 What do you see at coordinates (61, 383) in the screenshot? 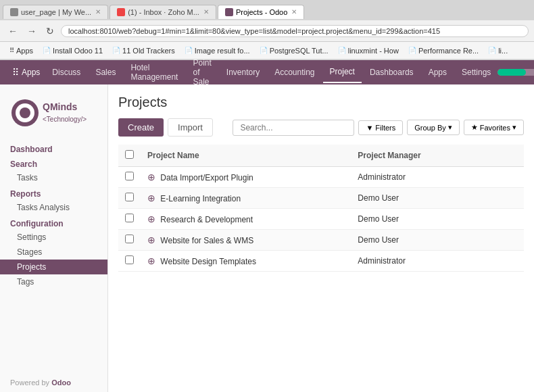
I see `odoo-link: Odoo` at bounding box center [61, 383].